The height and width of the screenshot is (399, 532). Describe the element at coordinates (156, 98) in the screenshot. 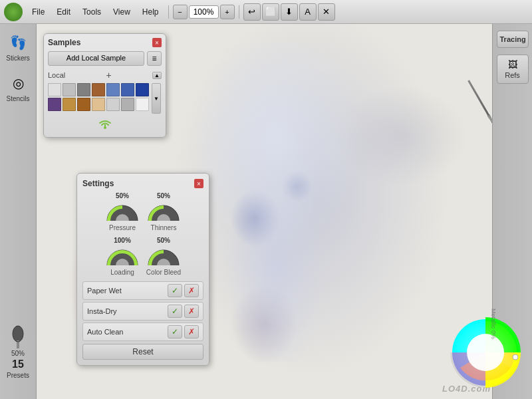

I see `scroll-right-button: ▼` at that location.